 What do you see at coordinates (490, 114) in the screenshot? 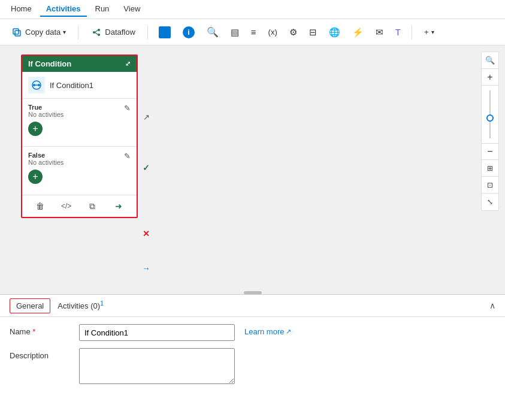
I see `zoom-track` at bounding box center [490, 114].